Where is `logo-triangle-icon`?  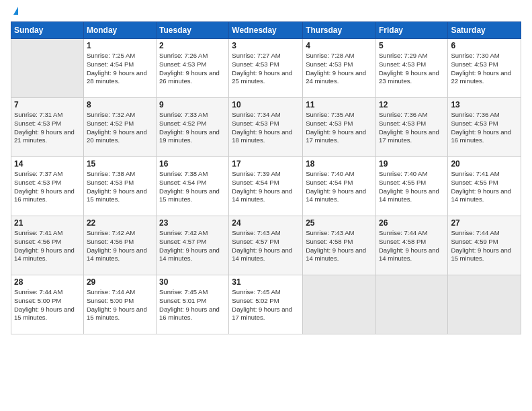 logo-triangle-icon is located at coordinates (16, 11).